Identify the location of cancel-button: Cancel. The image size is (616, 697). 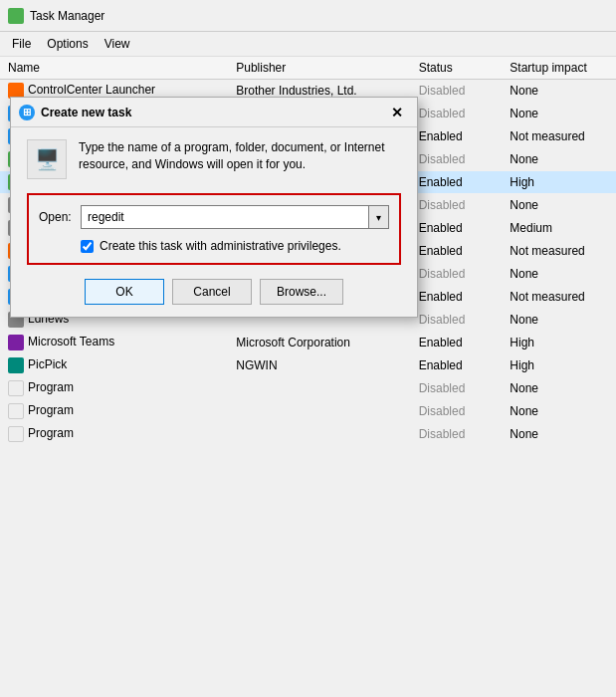
(212, 292).